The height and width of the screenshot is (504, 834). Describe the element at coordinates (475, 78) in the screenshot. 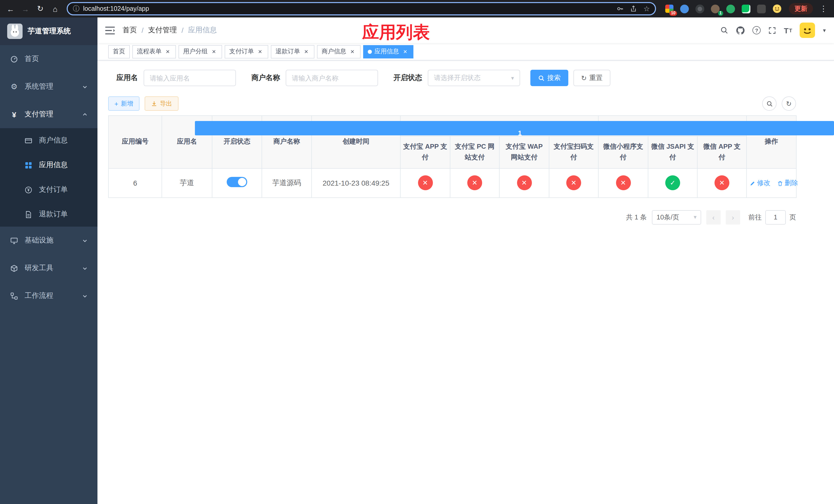

I see `search-form: 应用名 商户名称 开启状态 请选择开启状态 ▾ 搜索 ↻ 重置` at that location.